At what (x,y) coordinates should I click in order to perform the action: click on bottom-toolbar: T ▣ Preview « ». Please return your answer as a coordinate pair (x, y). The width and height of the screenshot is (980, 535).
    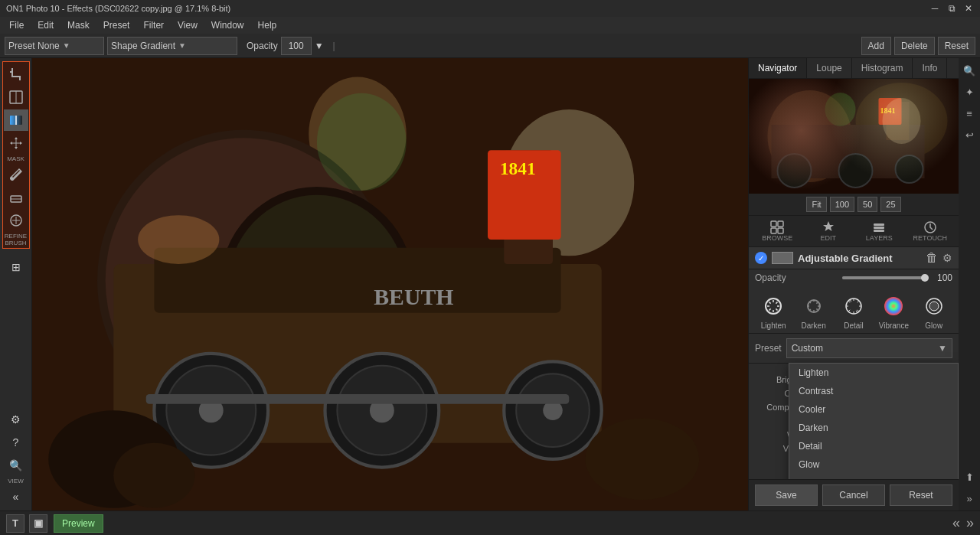
    Looking at the image, I should click on (490, 523).